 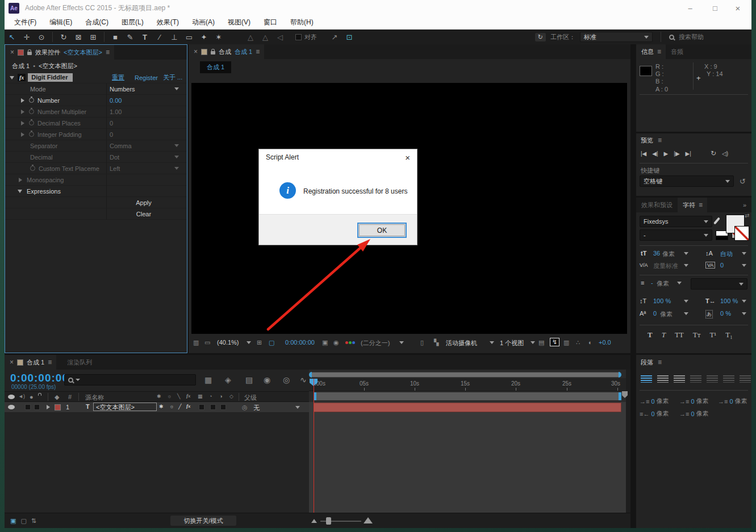 What do you see at coordinates (219, 37) in the screenshot?
I see `puppet-pin-tool-icon: ✶` at bounding box center [219, 37].